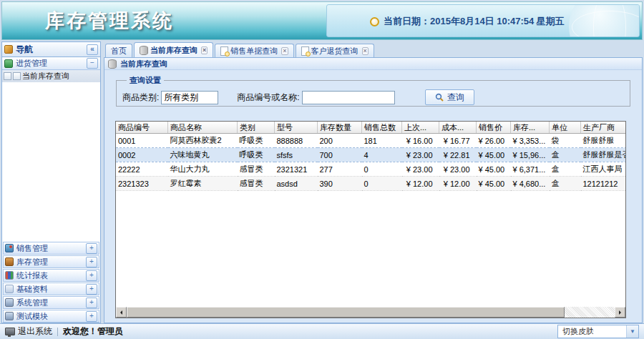 This screenshot has height=339, width=644. Describe the element at coordinates (530, 155) in the screenshot. I see `table-cell: ¥ 15,96...` at that location.